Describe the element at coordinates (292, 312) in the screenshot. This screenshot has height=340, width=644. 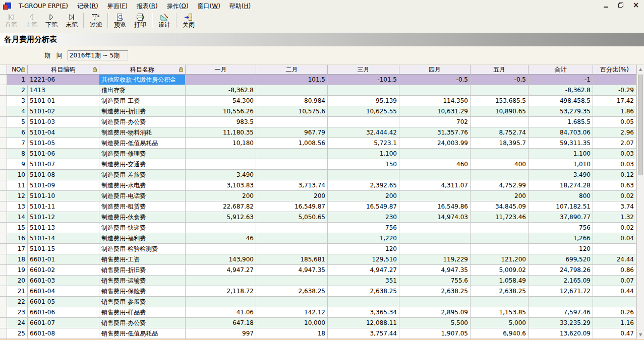
I see `month-feb-cell: 142.12` at that location.